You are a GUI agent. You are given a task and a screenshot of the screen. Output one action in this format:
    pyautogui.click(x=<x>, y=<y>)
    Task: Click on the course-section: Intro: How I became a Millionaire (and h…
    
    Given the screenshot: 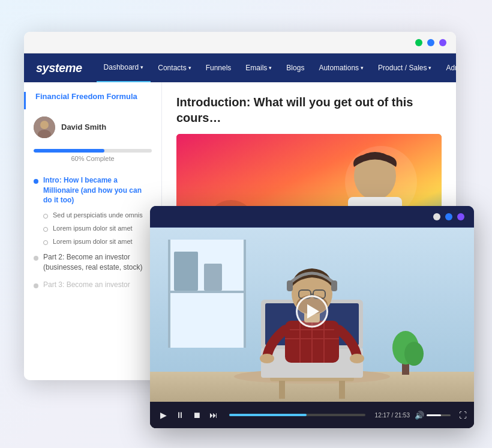 What is the action you would take?
    pyautogui.click(x=92, y=233)
    